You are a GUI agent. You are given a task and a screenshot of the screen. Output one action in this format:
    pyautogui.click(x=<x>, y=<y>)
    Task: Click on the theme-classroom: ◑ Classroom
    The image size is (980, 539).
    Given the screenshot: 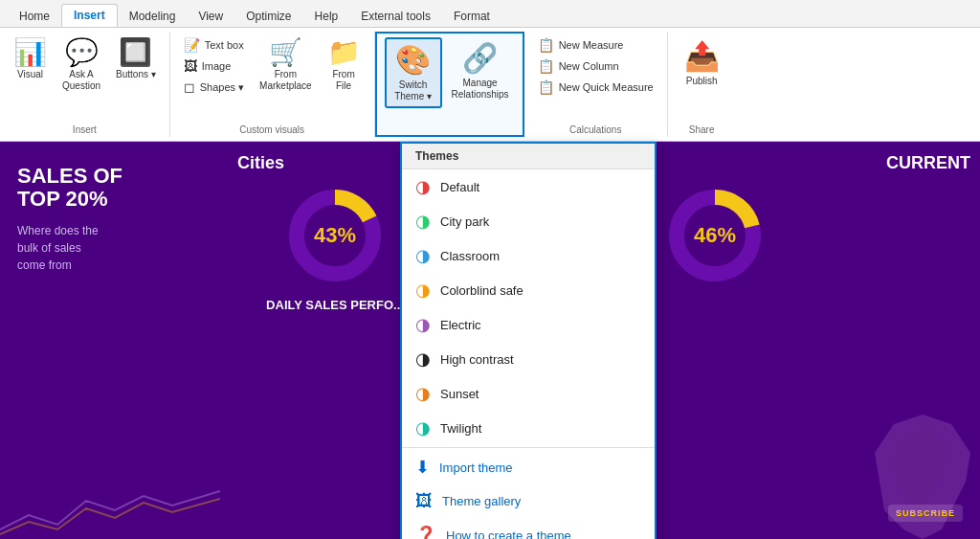 What is the action you would take?
    pyautogui.click(x=528, y=256)
    